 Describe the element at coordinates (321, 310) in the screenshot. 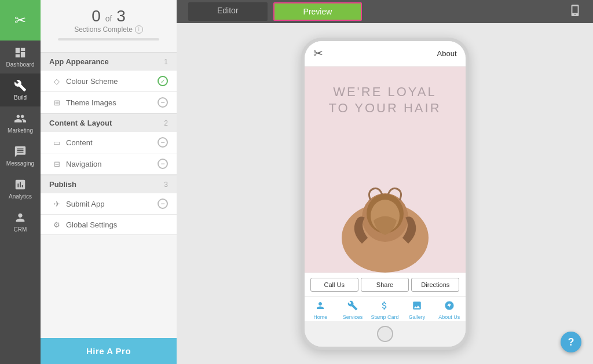

I see `phone-nav-home: Home` at that location.